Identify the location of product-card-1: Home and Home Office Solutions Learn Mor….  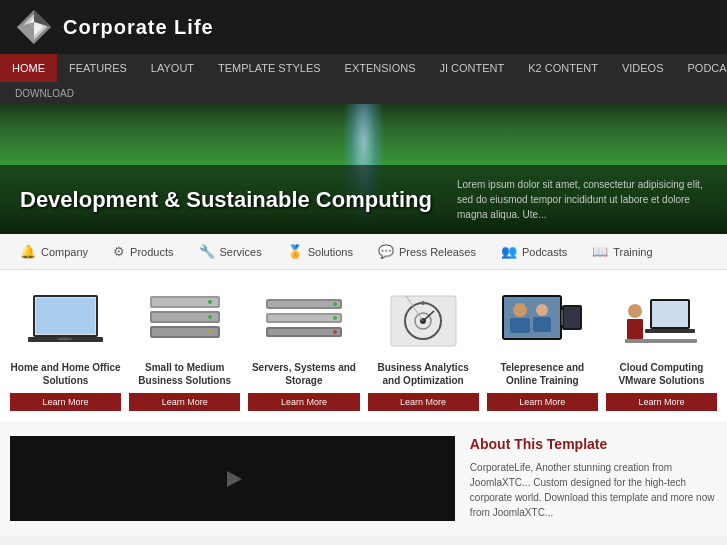
(66, 348).